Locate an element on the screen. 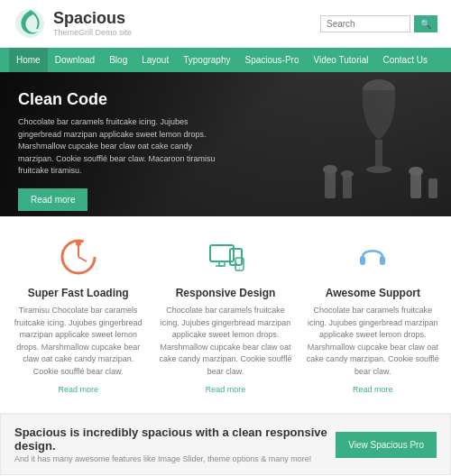 Image resolution: width=451 pixels, height=476 pixels. header: Spacious ThemeGrill Demo site 🔍 is located at coordinates (226, 23).